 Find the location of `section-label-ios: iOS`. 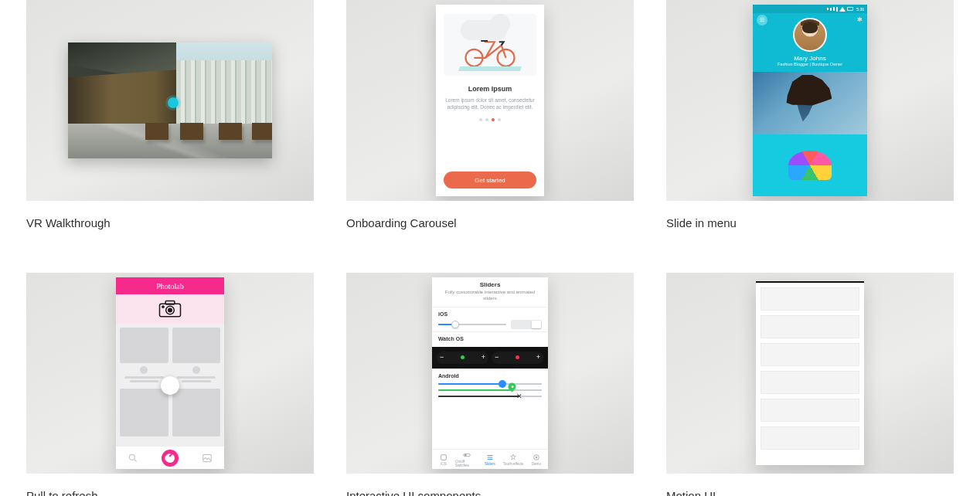

section-label-ios: iOS is located at coordinates (490, 314).